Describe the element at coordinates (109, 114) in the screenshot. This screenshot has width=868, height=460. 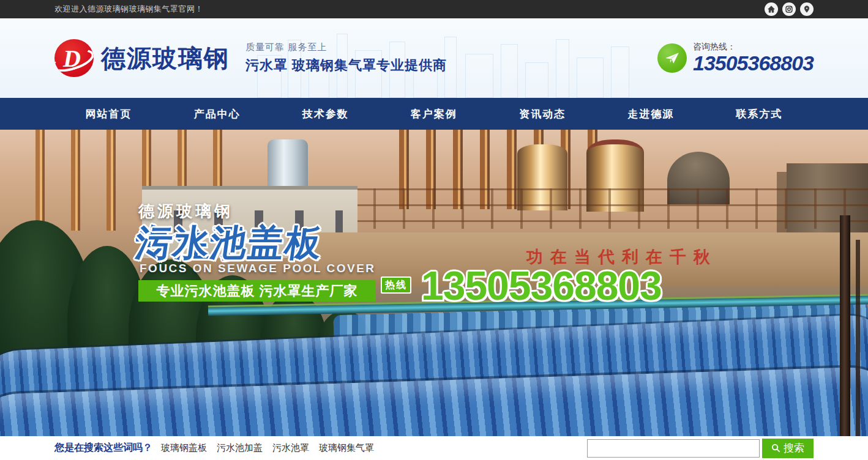
I see `nav-item-home: 网站首页` at that location.